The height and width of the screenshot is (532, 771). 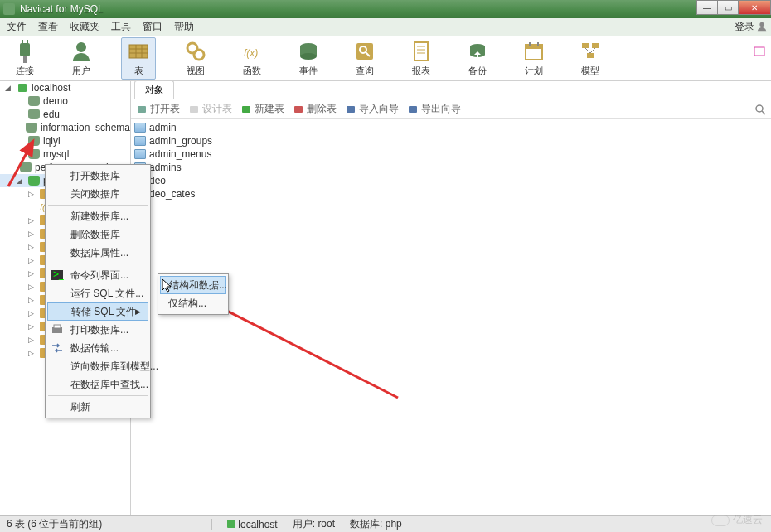 I want to click on objtb-delete-button: 删除表, so click(x=315, y=109).